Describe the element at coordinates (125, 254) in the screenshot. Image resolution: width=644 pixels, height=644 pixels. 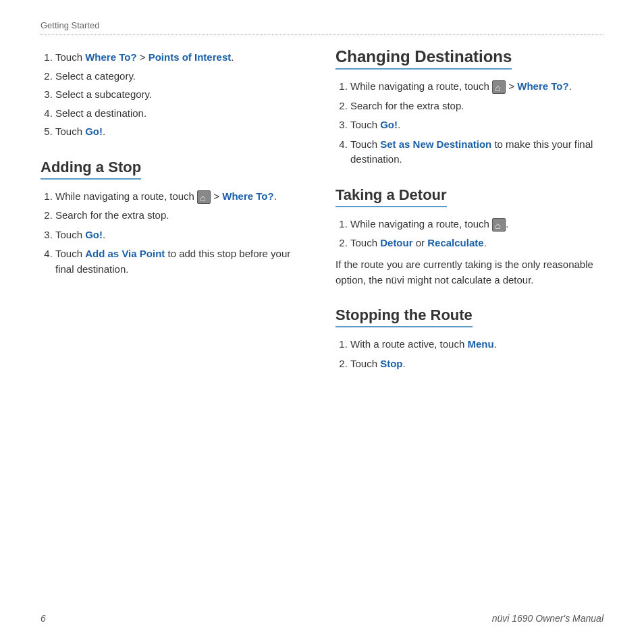
I see `add-via-point-link: Add as Via Point` at that location.